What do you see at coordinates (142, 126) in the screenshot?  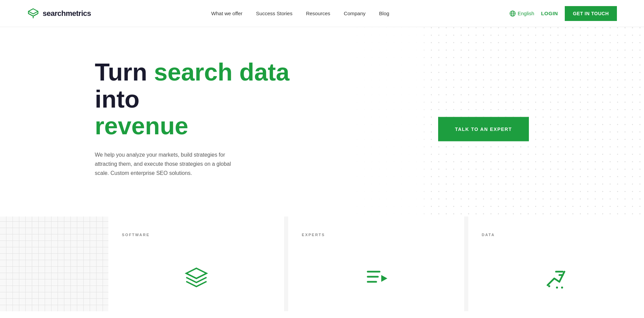 I see `headline-revenue: revenue` at bounding box center [142, 126].